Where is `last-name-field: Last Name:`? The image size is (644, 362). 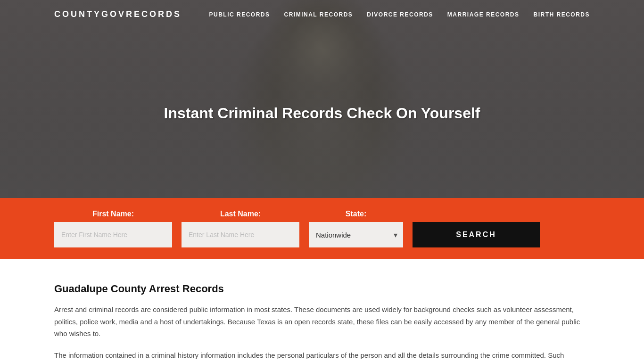
last-name-field: Last Name: is located at coordinates (240, 229).